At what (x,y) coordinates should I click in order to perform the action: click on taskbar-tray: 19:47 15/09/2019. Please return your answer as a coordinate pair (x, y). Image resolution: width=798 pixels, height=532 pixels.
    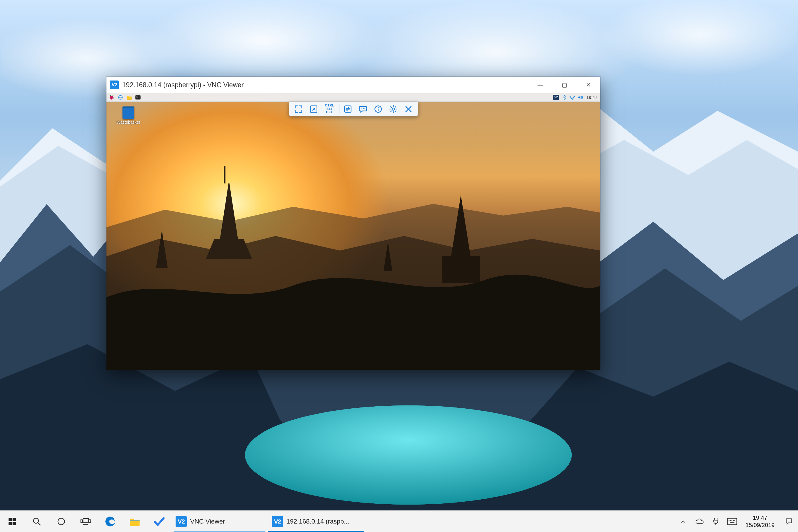
    Looking at the image, I should click on (736, 521).